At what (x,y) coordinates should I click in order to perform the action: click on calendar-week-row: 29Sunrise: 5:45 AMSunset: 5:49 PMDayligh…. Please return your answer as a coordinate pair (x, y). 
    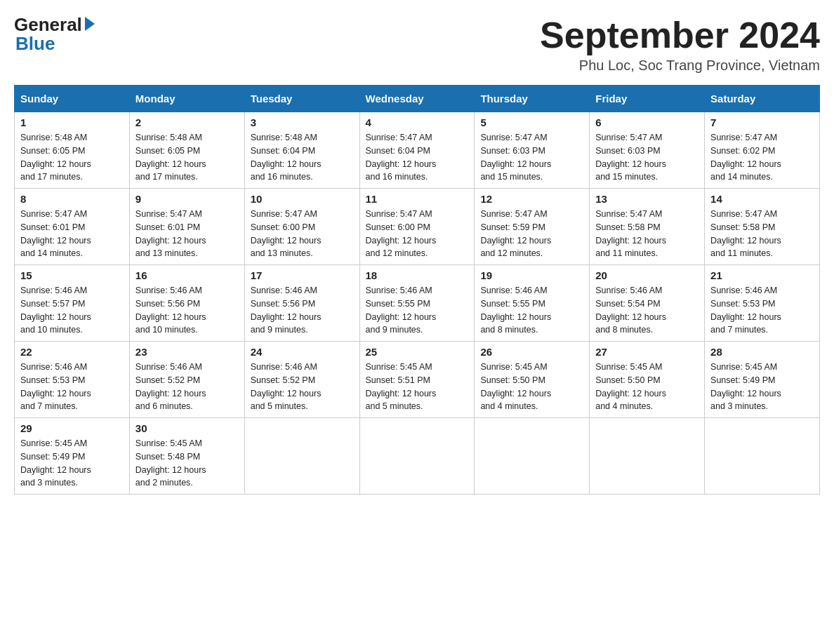
    Looking at the image, I should click on (417, 456).